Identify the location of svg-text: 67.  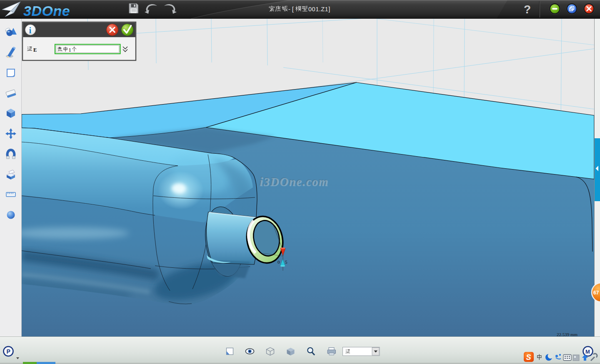
(596, 293).